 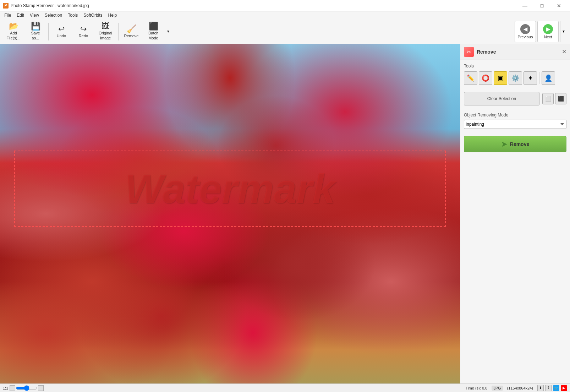 I want to click on zoom-slider, so click(x=27, y=388).